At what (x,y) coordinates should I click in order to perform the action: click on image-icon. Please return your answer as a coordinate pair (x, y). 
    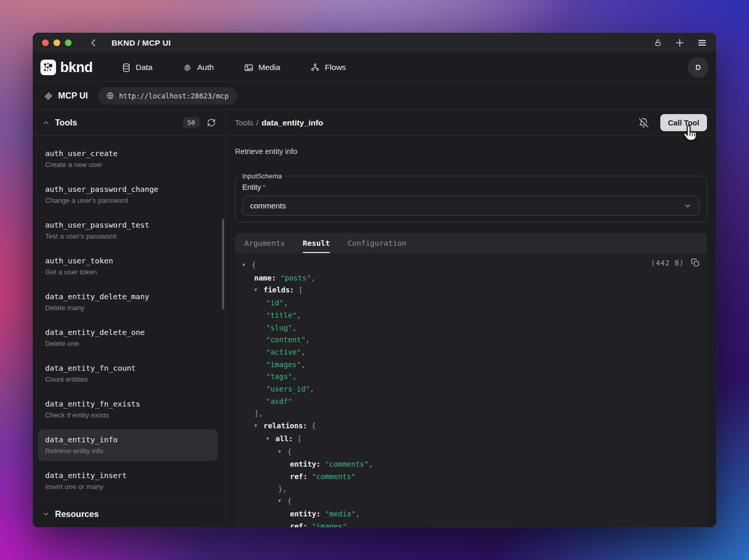
    Looking at the image, I should click on (249, 67).